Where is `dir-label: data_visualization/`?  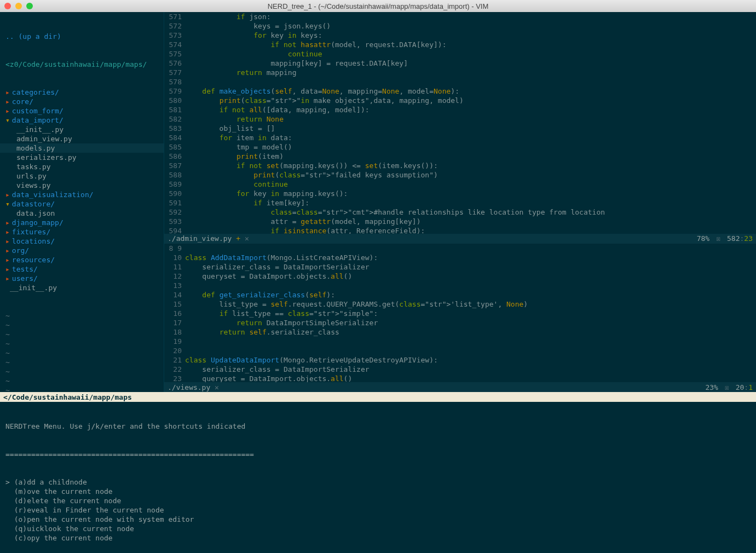 dir-label: data_visualization/ is located at coordinates (53, 195).